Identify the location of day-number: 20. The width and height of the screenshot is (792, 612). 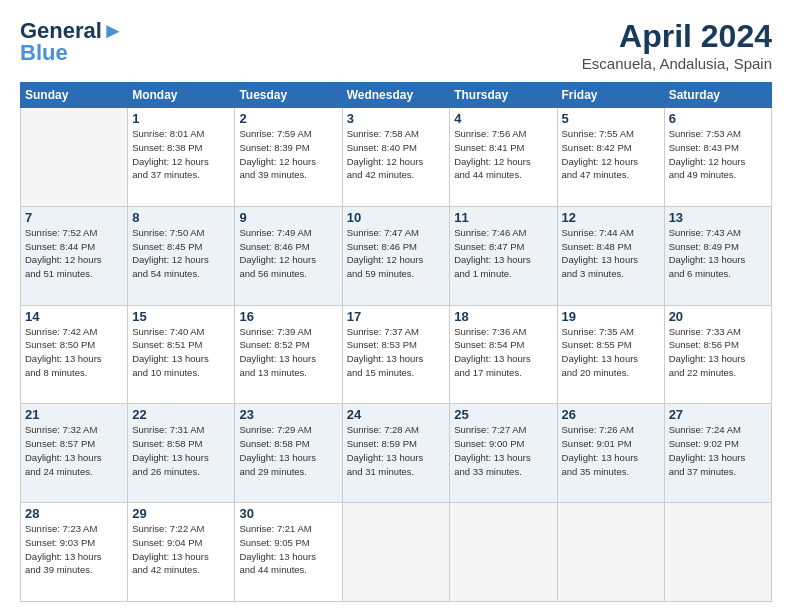
(718, 316).